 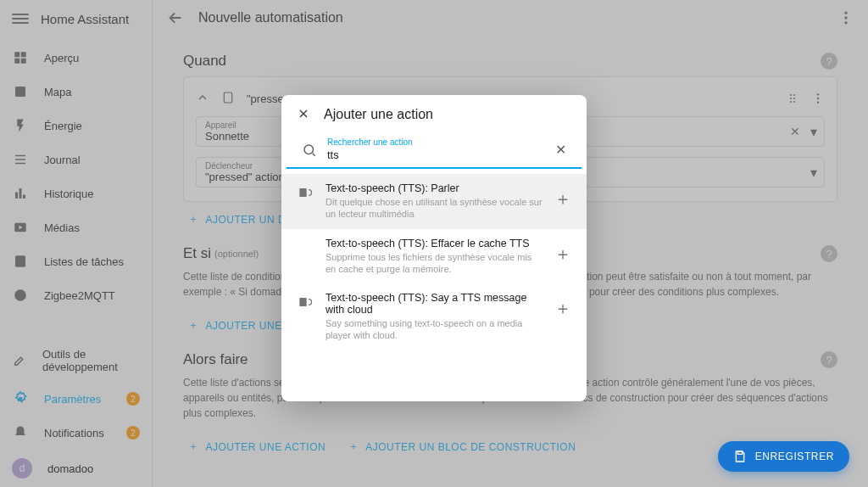 What do you see at coordinates (436, 154) in the screenshot?
I see `search-input` at bounding box center [436, 154].